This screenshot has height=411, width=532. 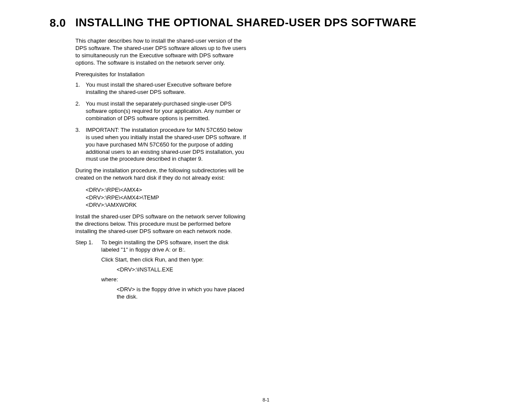 I want to click on section-title: INSTALLING THE OPTIONAL SHARED-USER DPS …, so click(x=246, y=23).